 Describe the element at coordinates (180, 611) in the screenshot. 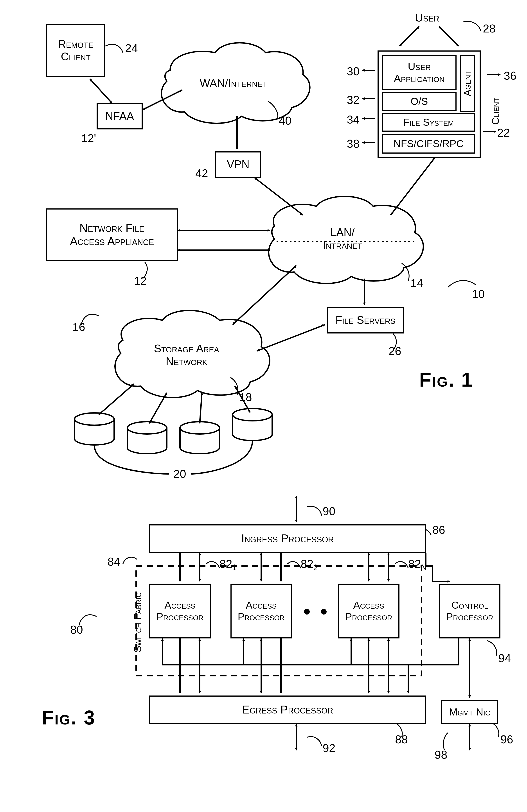

I see `access-box-1: Access Processor` at that location.